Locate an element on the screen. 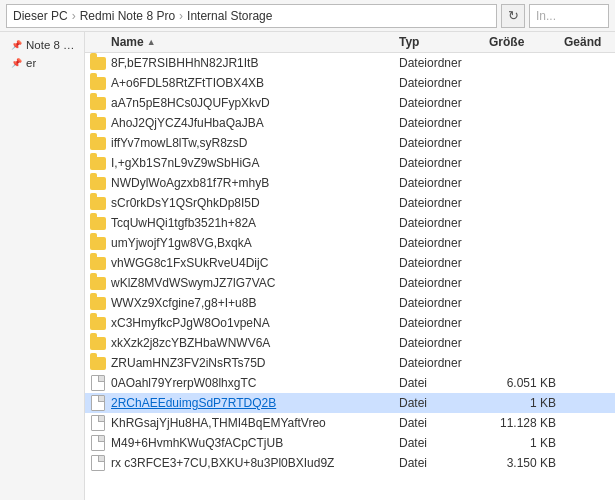 This screenshot has width=615, height=500. name-label: Name is located at coordinates (128, 42).